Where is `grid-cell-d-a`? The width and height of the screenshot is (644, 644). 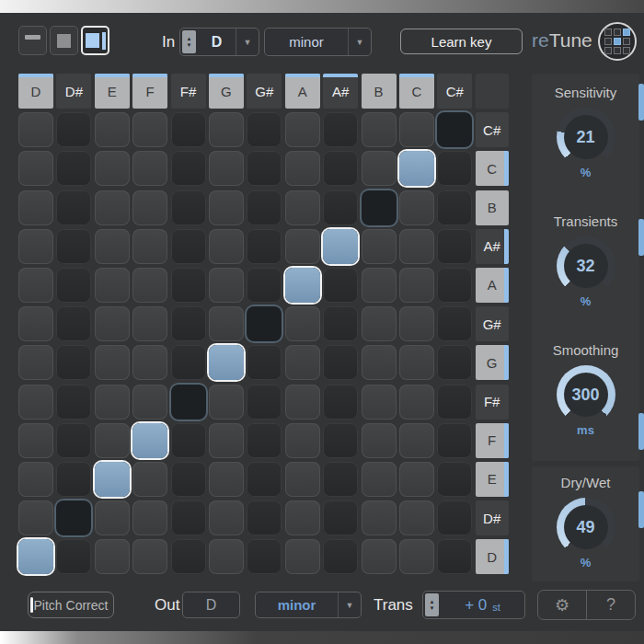
grid-cell-d-a is located at coordinates (303, 557).